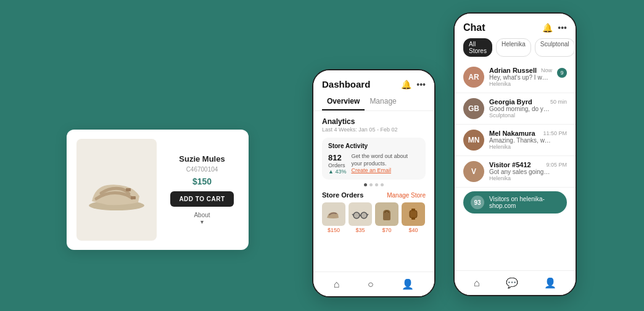 This screenshot has height=311, width=644. Describe the element at coordinates (474, 109) in the screenshot. I see `avatar-2: GB` at that location.